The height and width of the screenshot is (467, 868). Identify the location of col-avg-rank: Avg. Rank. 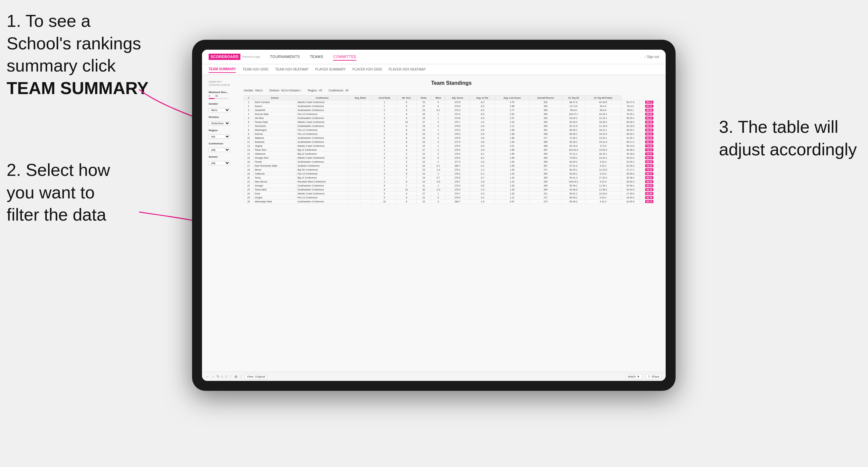
(361, 98).